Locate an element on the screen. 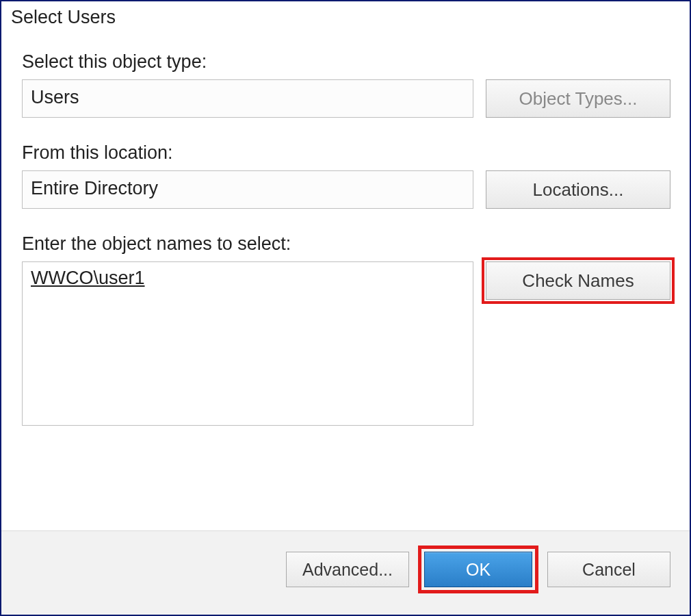  cancel-button: Cancel is located at coordinates (609, 569).